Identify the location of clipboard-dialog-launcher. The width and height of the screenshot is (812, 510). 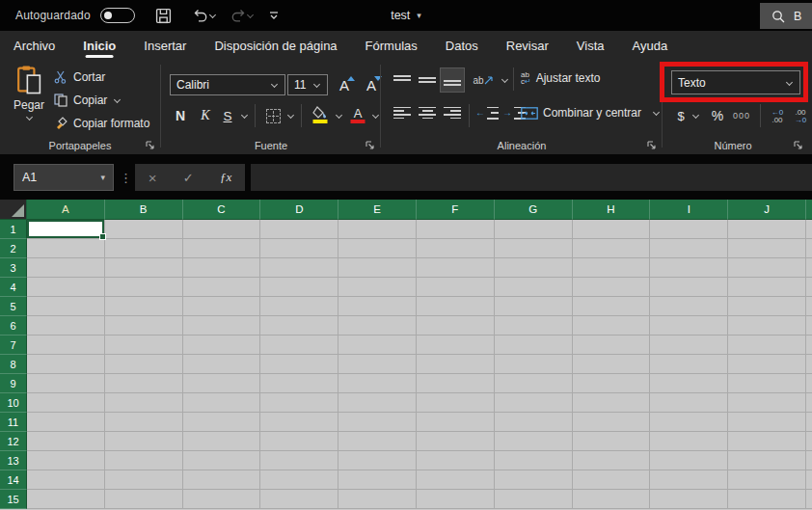
(150, 146).